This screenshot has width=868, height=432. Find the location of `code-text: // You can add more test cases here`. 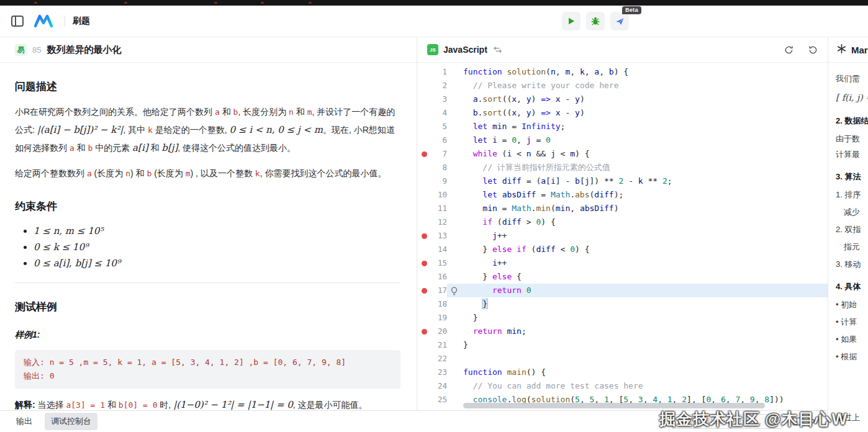

code-text: // You can add more test cases here is located at coordinates (637, 386).